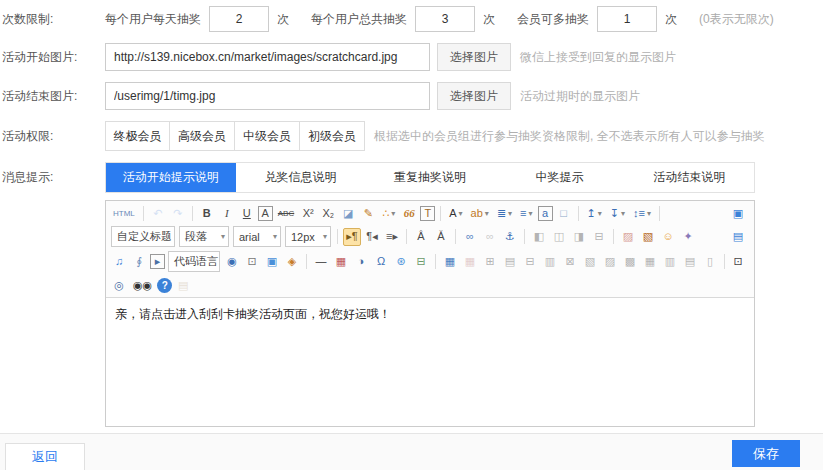  What do you see at coordinates (52, 136) in the screenshot?
I see `permission-label: 活动权限:` at bounding box center [52, 136].